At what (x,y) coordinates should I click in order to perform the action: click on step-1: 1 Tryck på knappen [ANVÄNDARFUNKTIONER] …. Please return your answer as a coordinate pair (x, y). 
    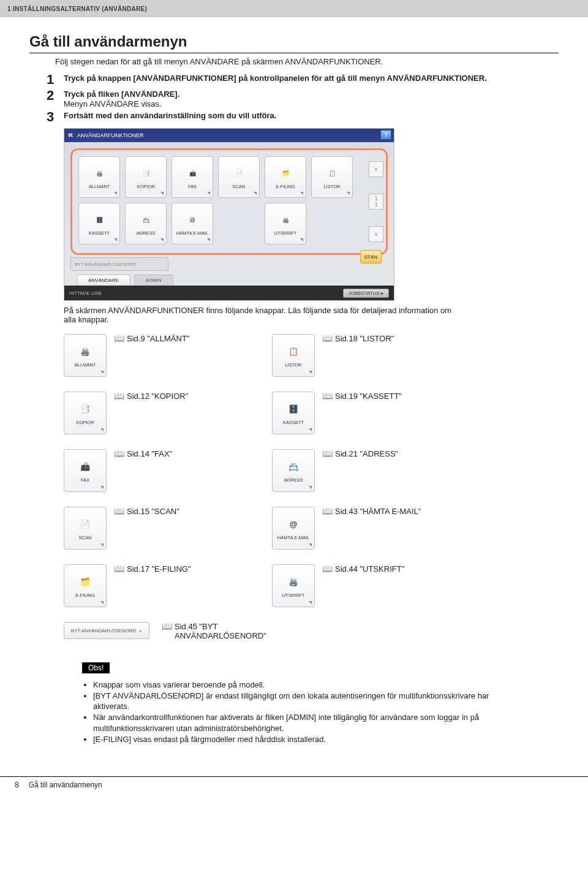
    Looking at the image, I should click on (303, 80).